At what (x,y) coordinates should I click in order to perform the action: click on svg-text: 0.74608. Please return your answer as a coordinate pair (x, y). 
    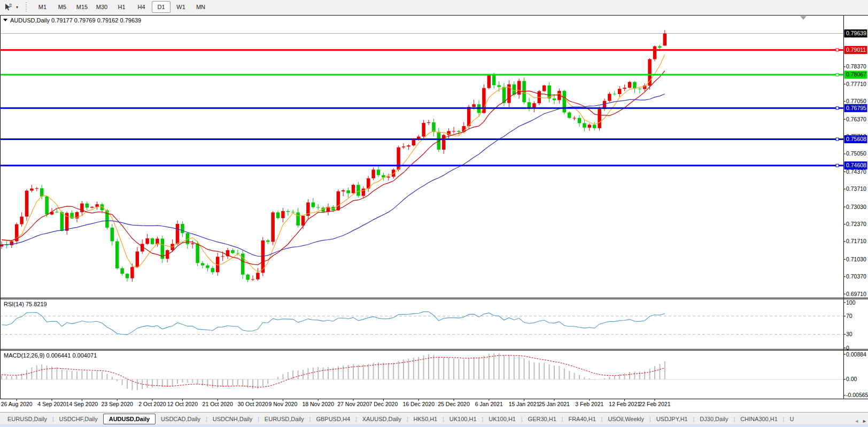
    Looking at the image, I should click on (856, 165).